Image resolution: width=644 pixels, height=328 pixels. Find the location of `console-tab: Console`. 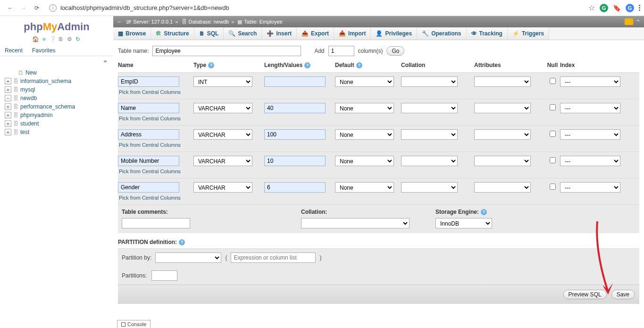

console-tab: Console is located at coordinates (134, 324).